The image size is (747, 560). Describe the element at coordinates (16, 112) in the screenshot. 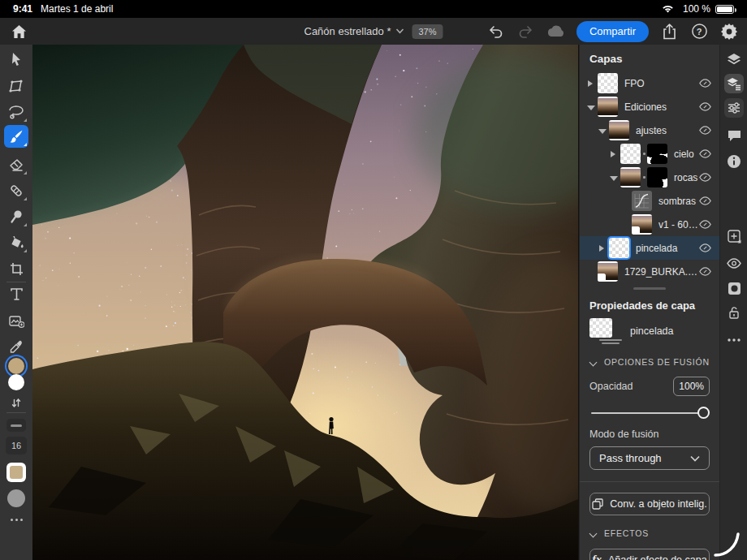

I see `lasso-tool` at that location.